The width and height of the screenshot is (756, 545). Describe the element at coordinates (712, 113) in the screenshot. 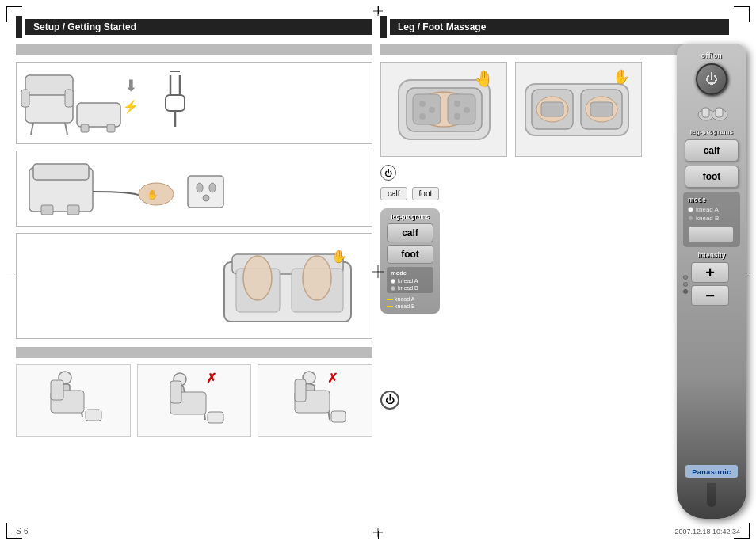

I see `leg-illustration-area` at that location.